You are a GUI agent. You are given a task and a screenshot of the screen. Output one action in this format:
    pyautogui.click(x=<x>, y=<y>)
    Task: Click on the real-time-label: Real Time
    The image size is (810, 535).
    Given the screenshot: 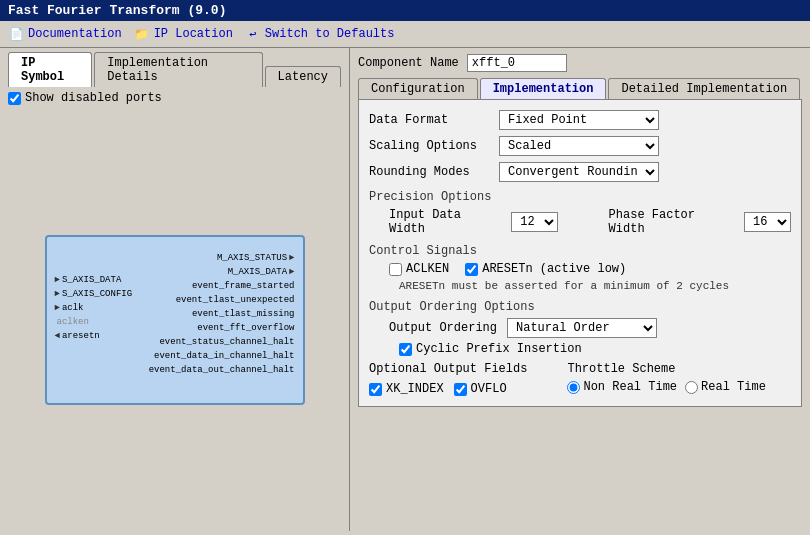 What is the action you would take?
    pyautogui.click(x=734, y=387)
    